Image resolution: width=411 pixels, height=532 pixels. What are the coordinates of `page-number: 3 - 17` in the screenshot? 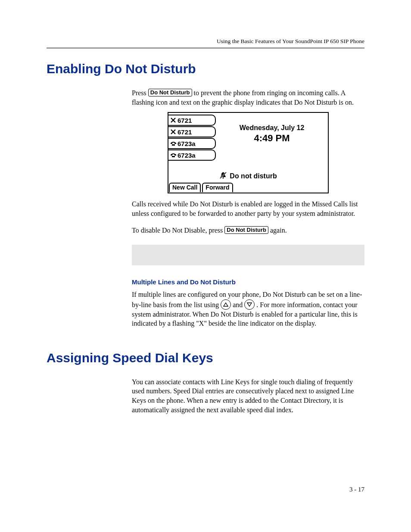 It's located at (357, 489).